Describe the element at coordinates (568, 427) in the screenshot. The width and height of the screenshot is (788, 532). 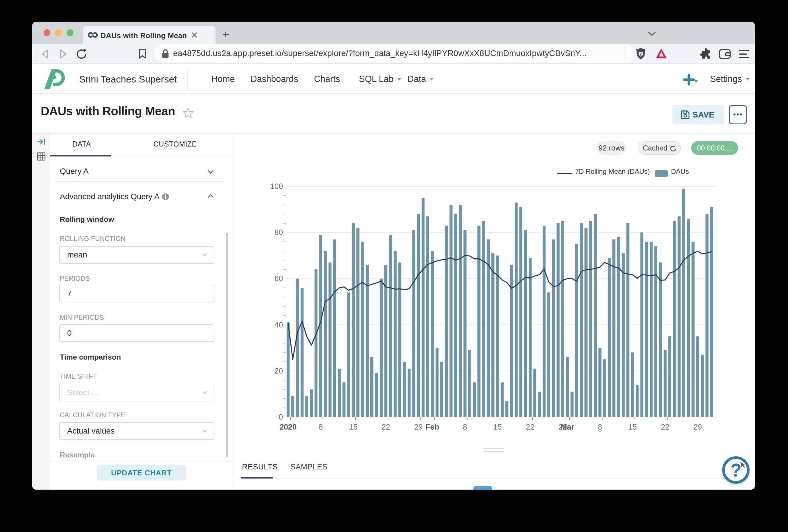
I see `svg-text: Mar` at that location.